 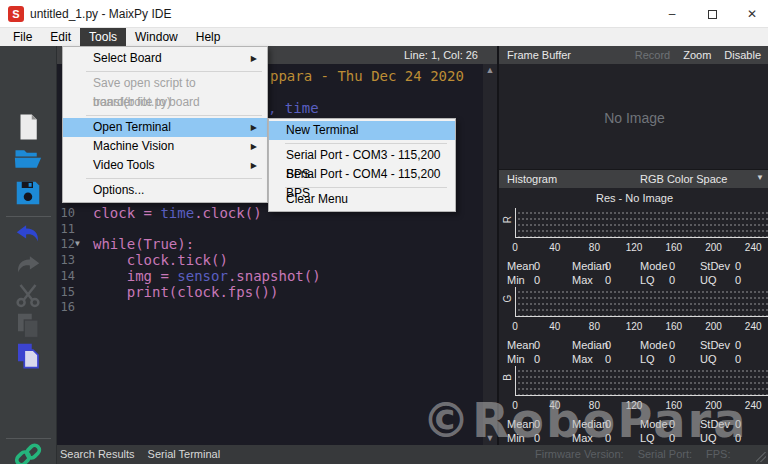 What do you see at coordinates (715, 266) in the screenshot?
I see `stat-label: StDev` at bounding box center [715, 266].